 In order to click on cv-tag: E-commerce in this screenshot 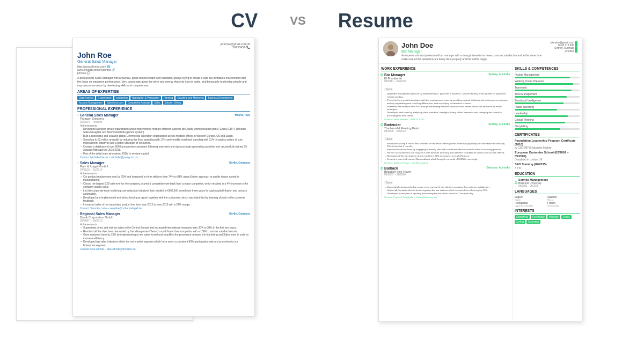, I will do `click(105, 98)`.